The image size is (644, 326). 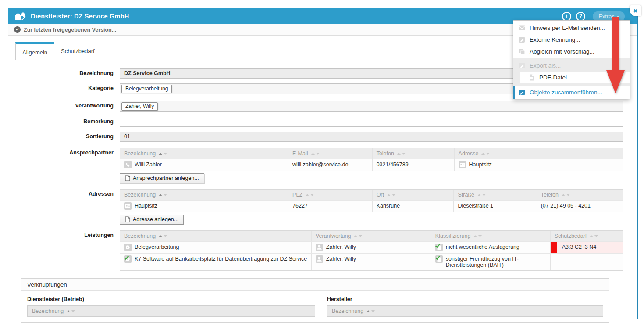 What do you see at coordinates (64, 136) in the screenshot?
I see `sortierung-label: Sortierung` at bounding box center [64, 136].